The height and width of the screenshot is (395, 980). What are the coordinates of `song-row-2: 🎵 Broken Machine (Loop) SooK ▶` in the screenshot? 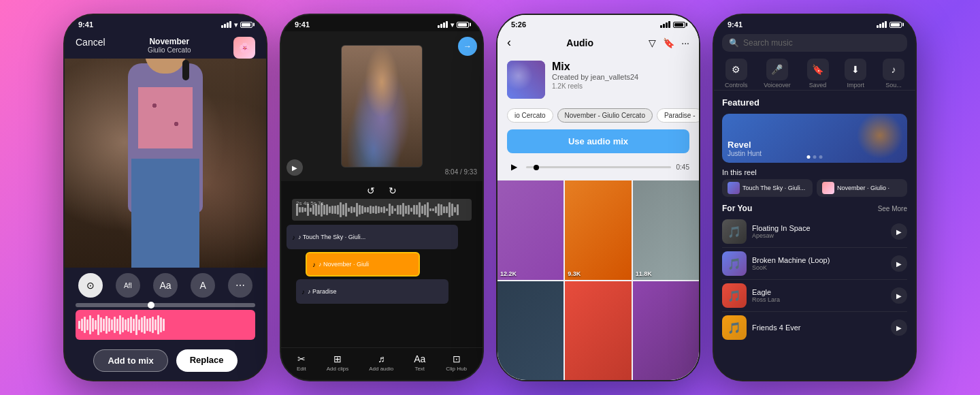 It's located at (815, 264).